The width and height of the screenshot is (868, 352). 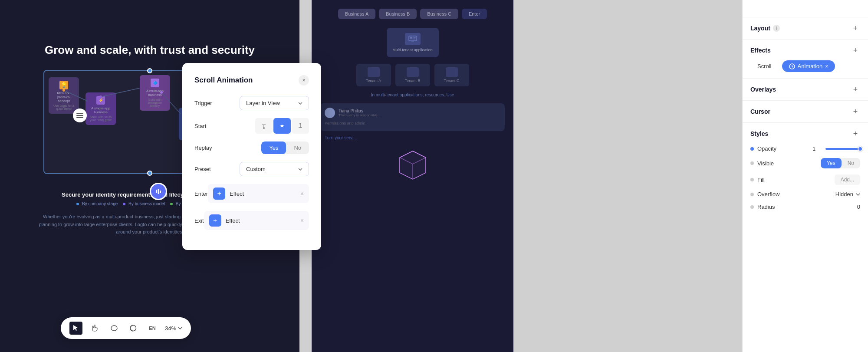 I want to click on layout-add-button: +, so click(x=855, y=28).